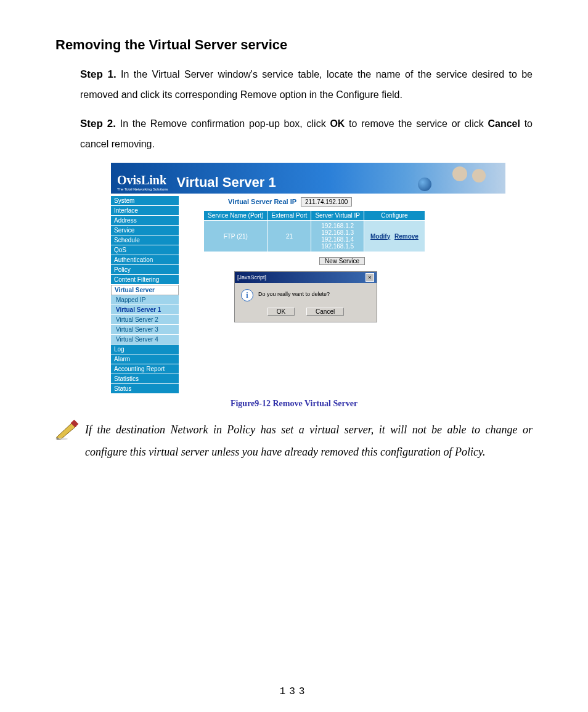 The width and height of the screenshot is (588, 712). Describe the element at coordinates (370, 277) in the screenshot. I see `dialog-close-button: ×` at that location.